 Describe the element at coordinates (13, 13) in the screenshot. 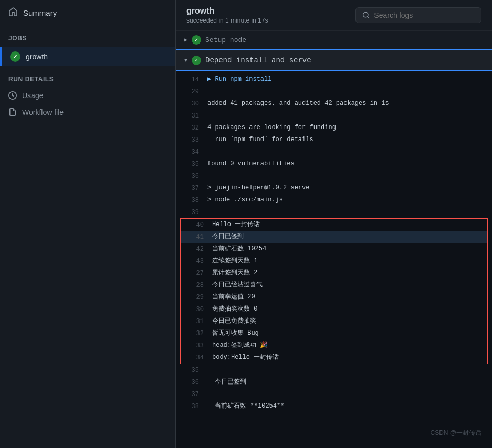

I see `home-icon` at that location.